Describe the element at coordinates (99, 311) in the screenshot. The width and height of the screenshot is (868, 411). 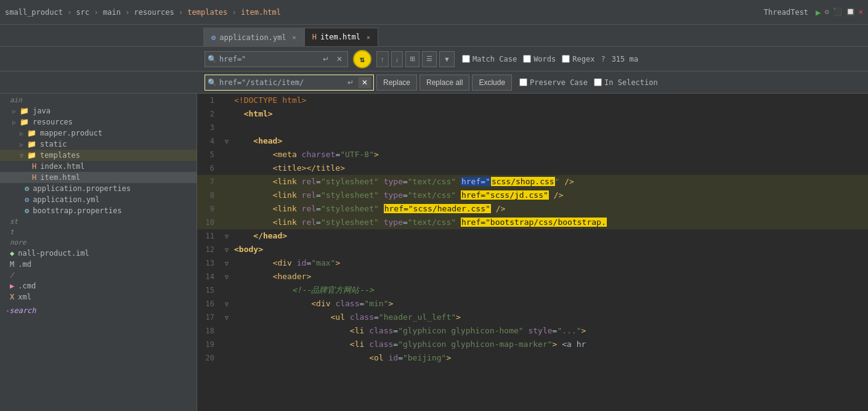
I see `sidebar-bottom-search: -search` at that location.